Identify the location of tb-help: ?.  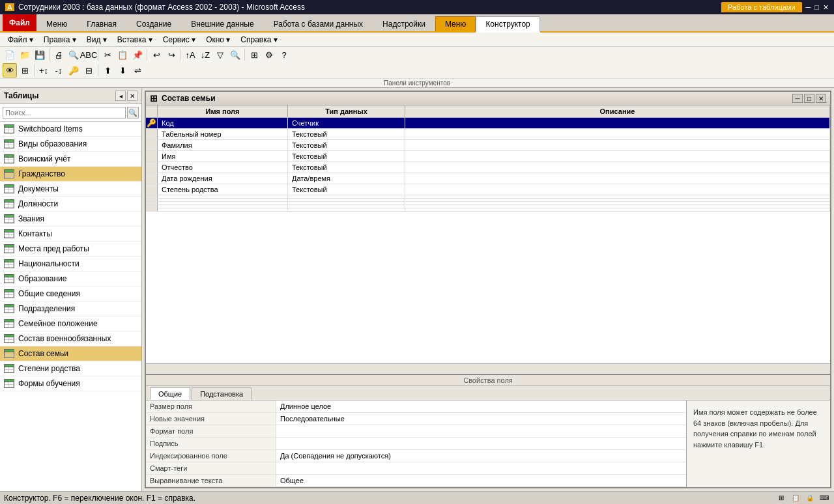
(284, 55).